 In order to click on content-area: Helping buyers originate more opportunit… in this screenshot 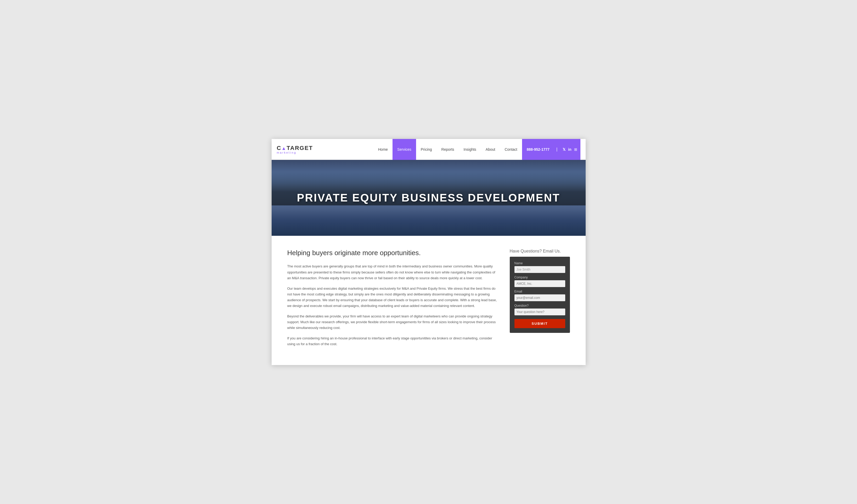, I will do `click(428, 300)`.